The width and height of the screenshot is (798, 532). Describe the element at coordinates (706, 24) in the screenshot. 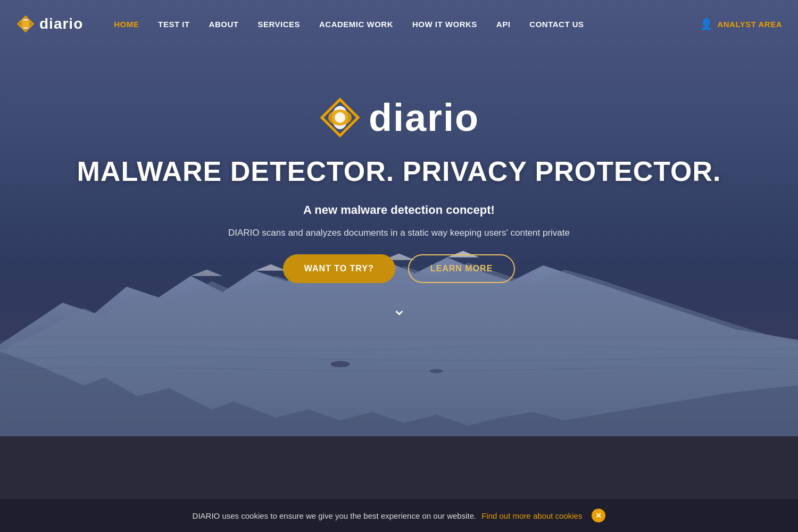

I see `analyst-icon: 👤` at that location.